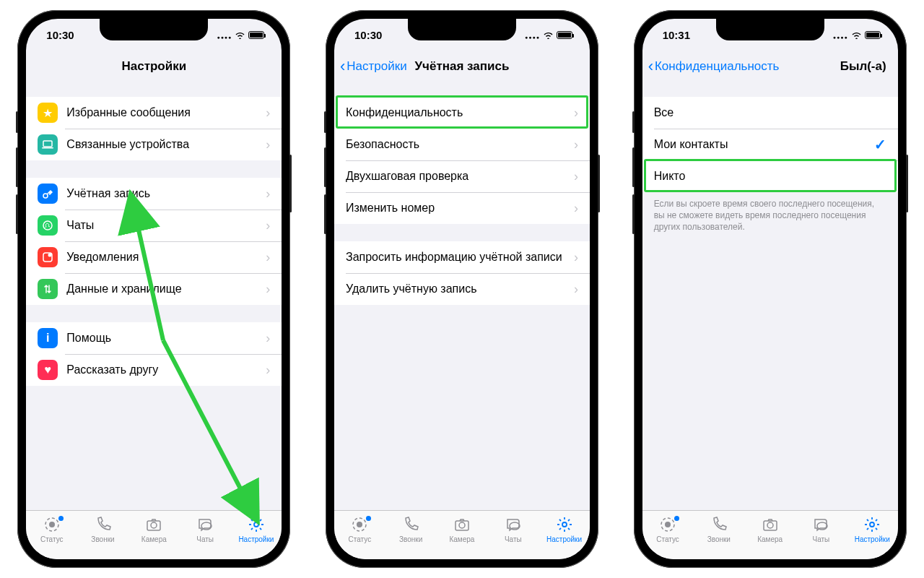  I want to click on row-privacy: Конфиденциальность ›, so click(462, 113).